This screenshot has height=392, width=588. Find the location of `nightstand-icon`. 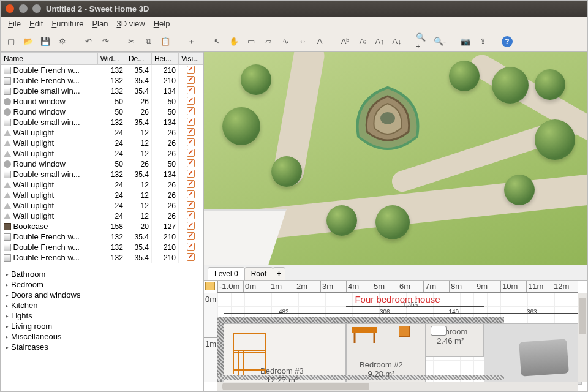

nightstand-icon is located at coordinates (404, 331).